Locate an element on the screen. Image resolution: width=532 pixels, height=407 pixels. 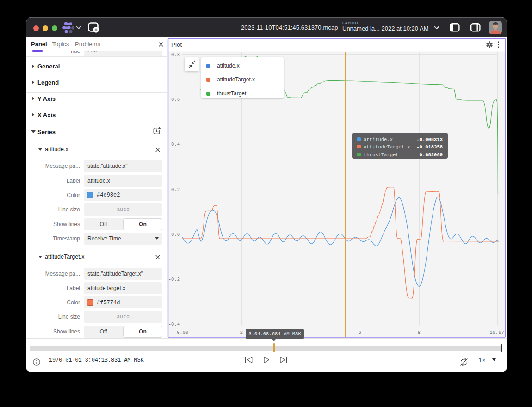
svg-text: 0.8 is located at coordinates (176, 55).